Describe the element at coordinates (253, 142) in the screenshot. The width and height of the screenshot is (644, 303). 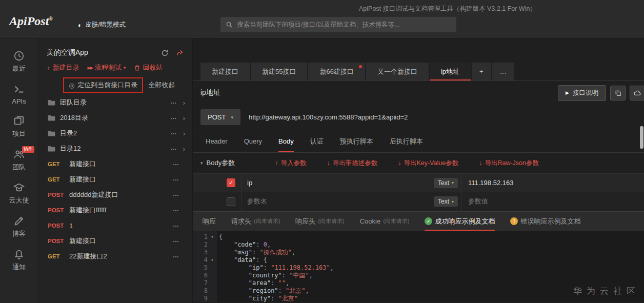
I see `tab-query: Query` at that location.